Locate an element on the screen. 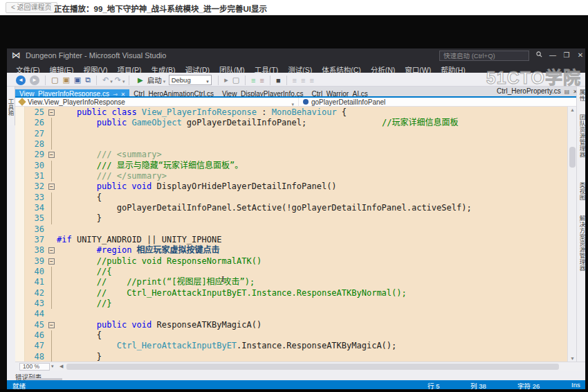  scroll-left-icon: ◀ is located at coordinates (61, 366).